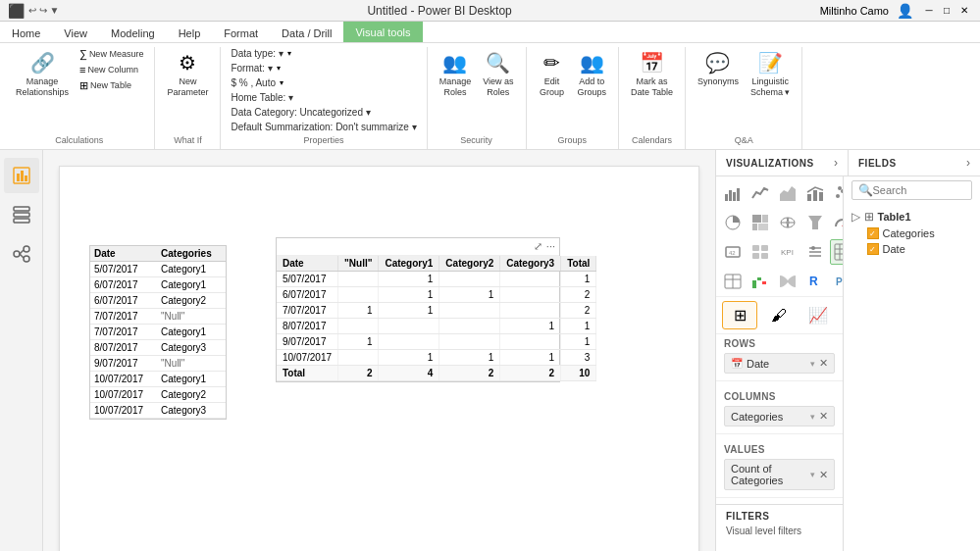 This screenshot has height=551, width=980. I want to click on matrix-col-cat1: Category1, so click(409, 264).